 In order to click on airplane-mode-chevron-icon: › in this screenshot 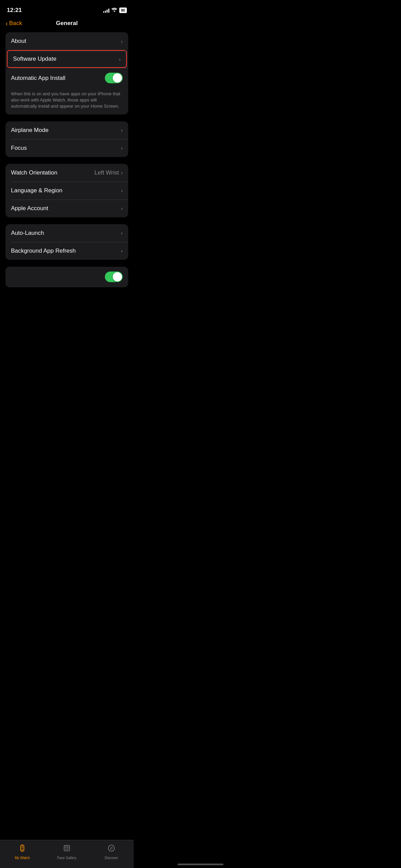, I will do `click(122, 130)`.